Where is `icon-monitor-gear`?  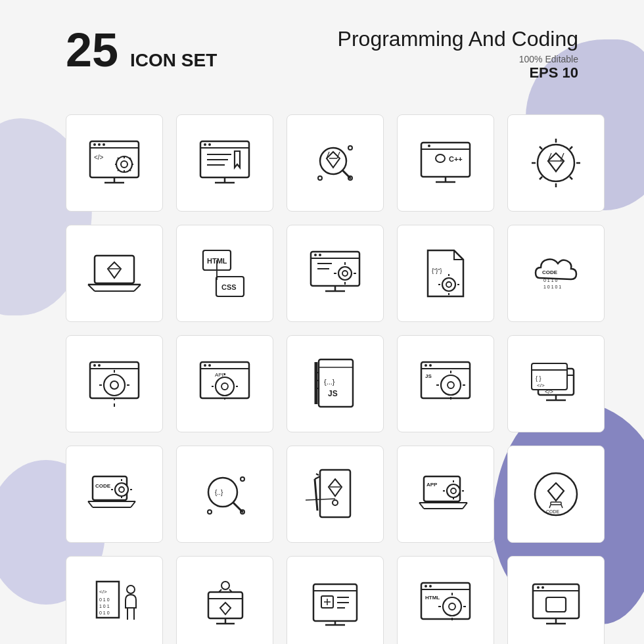 icon-monitor-gear is located at coordinates (335, 273).